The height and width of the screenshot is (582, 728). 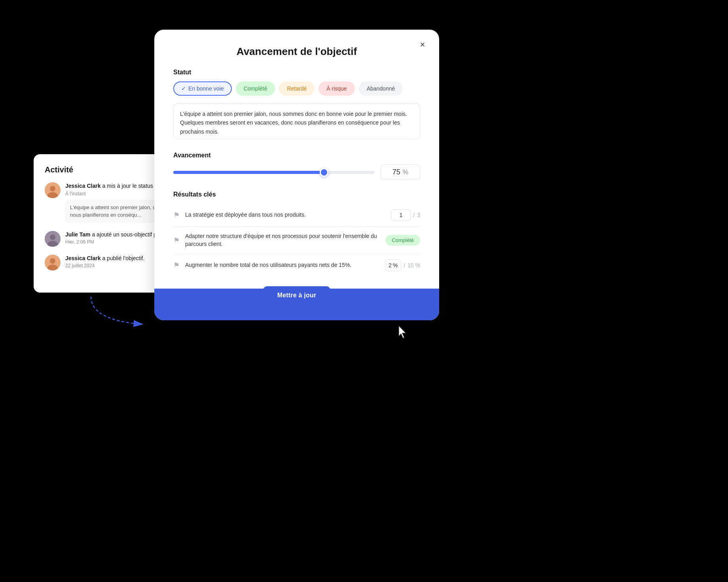 I want to click on status-delayed-label: Retardé, so click(x=297, y=89).